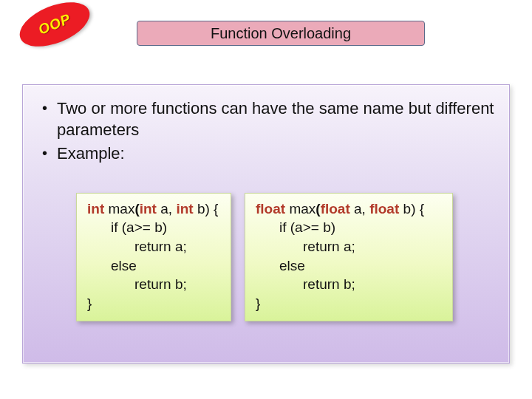  I want to click on code-box-int: int max(int a, int b) { if (a>= b) retur…, so click(154, 257).